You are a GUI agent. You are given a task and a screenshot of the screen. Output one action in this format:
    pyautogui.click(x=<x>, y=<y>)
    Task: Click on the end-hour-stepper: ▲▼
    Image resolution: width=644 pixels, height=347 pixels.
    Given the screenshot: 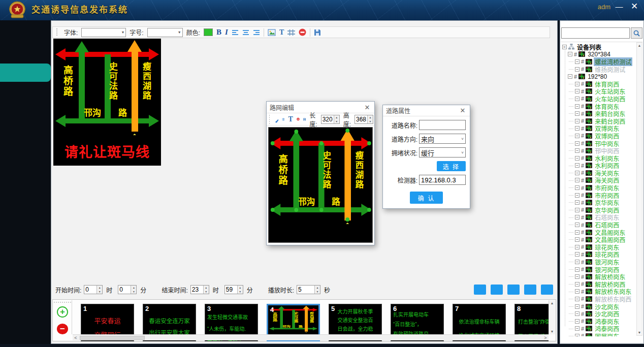 What is the action you would take?
    pyautogui.click(x=200, y=290)
    